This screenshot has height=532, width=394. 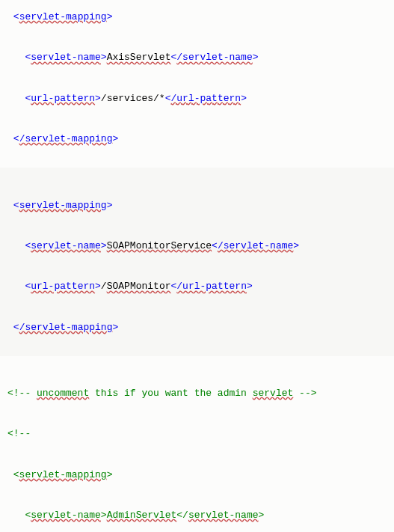 I want to click on line-url-pattern: <url-pattern>/services/*</url-pattern>, so click(x=197, y=99).